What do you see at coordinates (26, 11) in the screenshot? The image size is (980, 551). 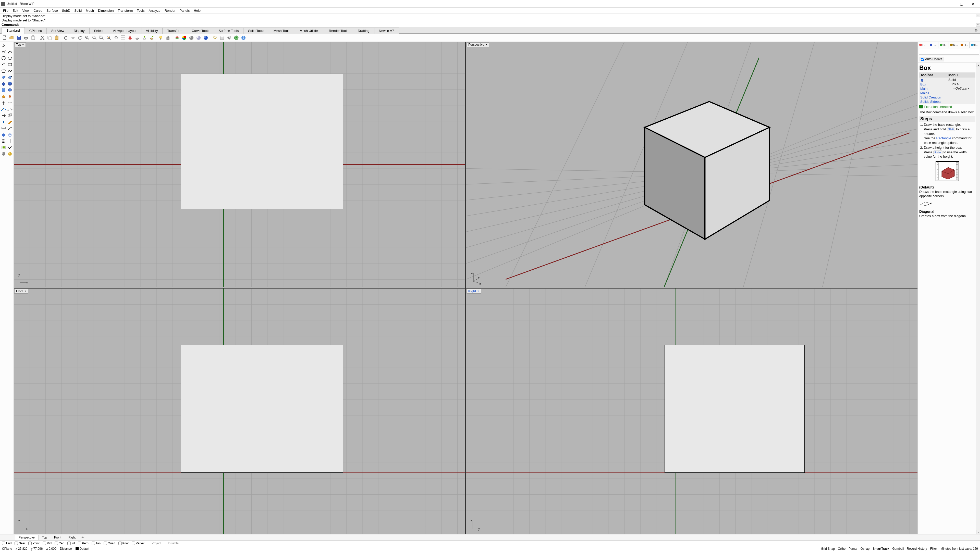 I see `menu-view: View` at bounding box center [26, 11].